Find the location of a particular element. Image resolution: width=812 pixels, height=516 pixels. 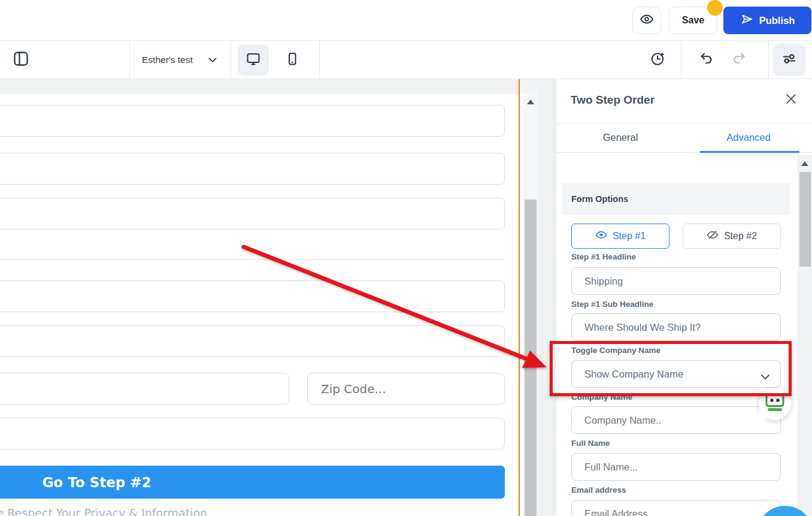

step-2-toggle-button: Step #2 is located at coordinates (732, 236).